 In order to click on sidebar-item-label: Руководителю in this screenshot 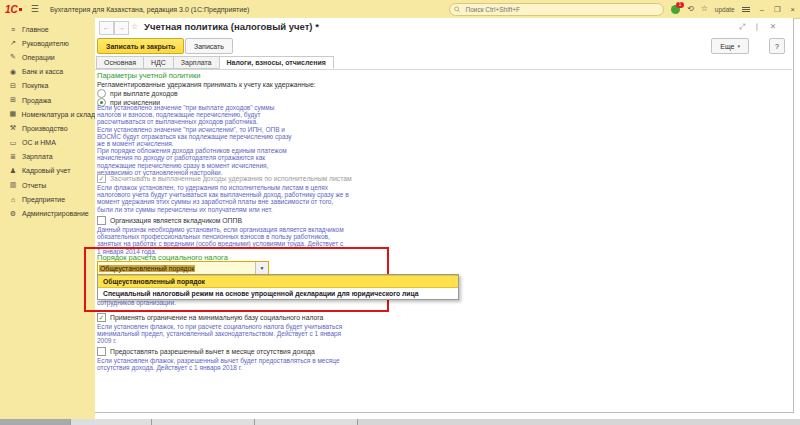, I will do `click(46, 44)`.